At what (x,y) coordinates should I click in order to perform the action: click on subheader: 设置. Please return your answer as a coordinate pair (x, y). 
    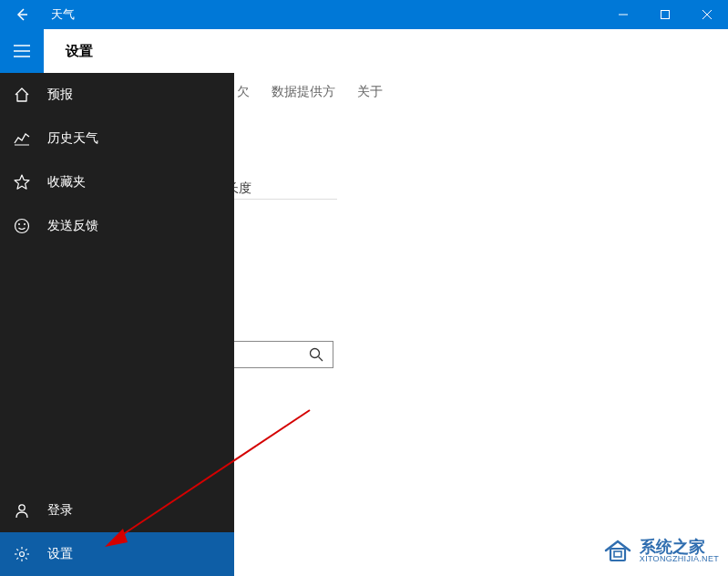
    Looking at the image, I should click on (364, 51).